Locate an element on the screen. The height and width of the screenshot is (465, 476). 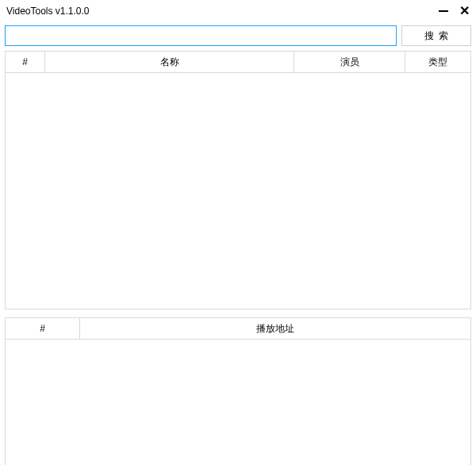
play-table-header: # 播放地址 is located at coordinates (238, 329).